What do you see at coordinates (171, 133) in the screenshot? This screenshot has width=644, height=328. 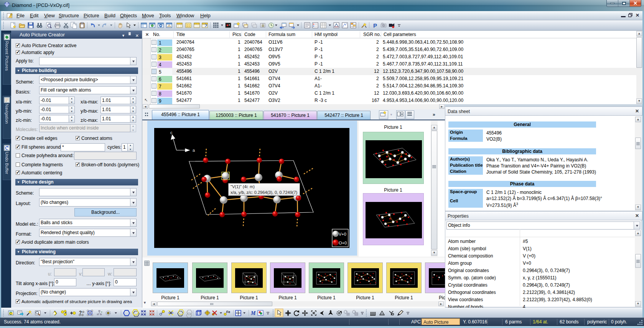 I see `svg-text: c` at bounding box center [171, 133].